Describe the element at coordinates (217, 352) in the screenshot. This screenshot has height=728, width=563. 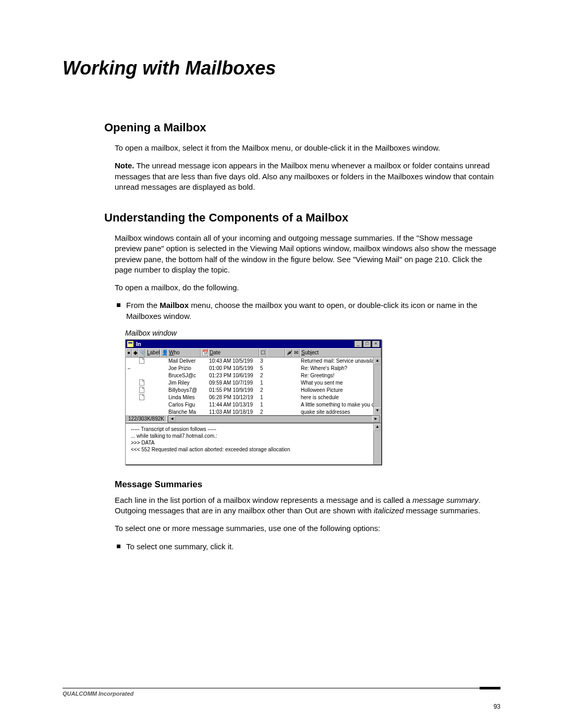
I see `col-date-rest: ate` at that location.